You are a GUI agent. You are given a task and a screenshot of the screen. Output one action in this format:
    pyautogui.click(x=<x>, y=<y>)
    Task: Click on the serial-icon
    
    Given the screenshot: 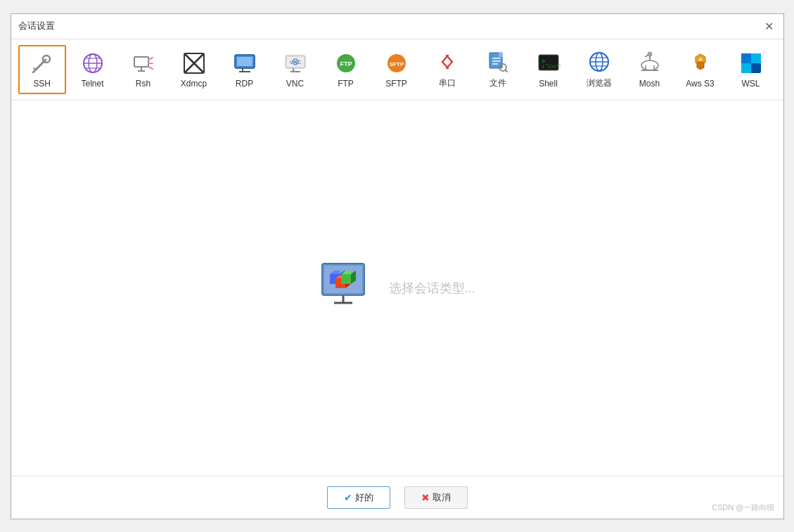 What is the action you would take?
    pyautogui.click(x=447, y=62)
    